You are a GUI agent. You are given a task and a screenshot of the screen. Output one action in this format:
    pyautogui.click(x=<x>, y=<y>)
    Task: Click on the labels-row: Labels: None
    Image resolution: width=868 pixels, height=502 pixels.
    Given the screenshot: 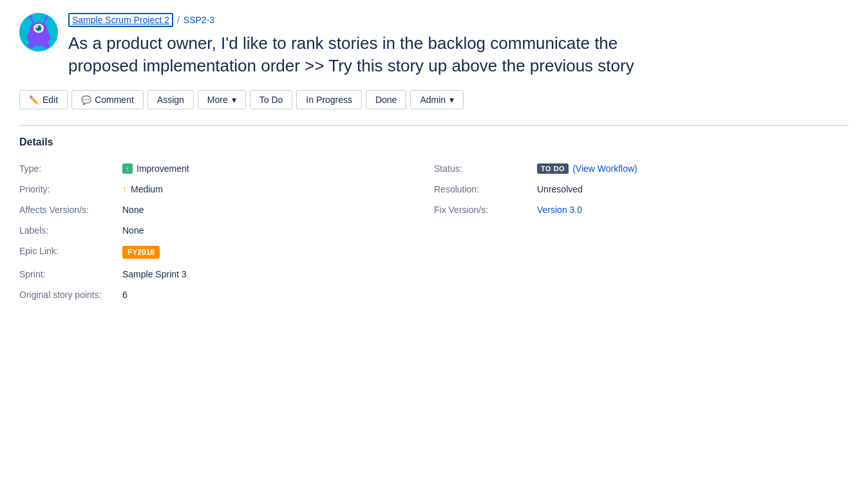 What is the action you would take?
    pyautogui.click(x=227, y=230)
    